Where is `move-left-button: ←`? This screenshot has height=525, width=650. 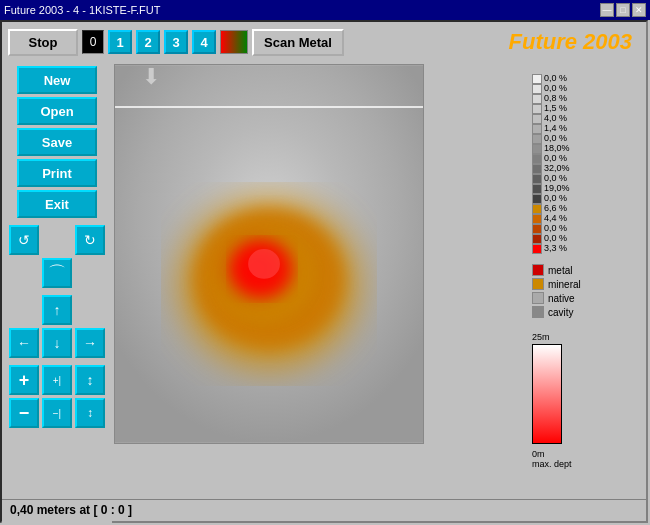
move-left-button: ← is located at coordinates (24, 343).